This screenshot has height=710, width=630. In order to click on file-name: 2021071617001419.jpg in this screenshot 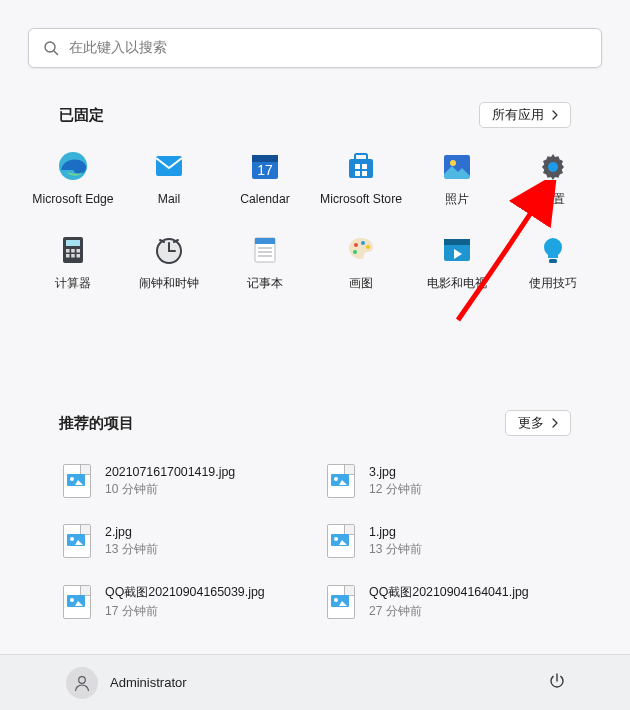, I will do `click(170, 472)`.